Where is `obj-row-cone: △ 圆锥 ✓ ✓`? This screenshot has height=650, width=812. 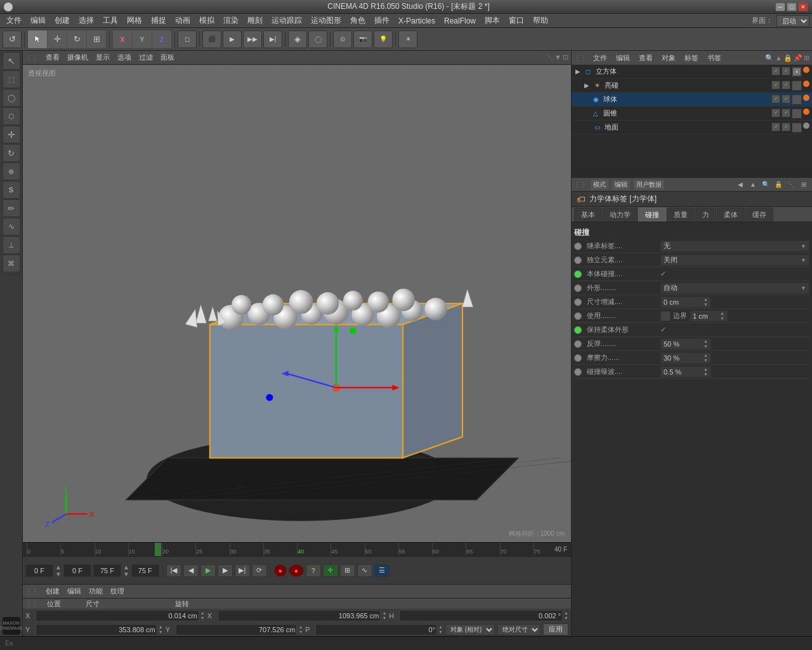 obj-row-cone: △ 圆锥 ✓ ✓ is located at coordinates (691, 114).